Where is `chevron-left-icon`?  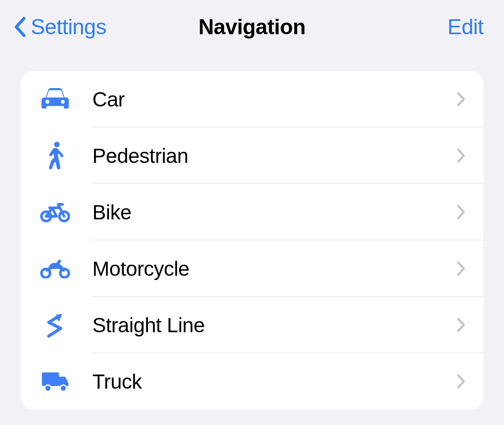 chevron-left-icon is located at coordinates (20, 27).